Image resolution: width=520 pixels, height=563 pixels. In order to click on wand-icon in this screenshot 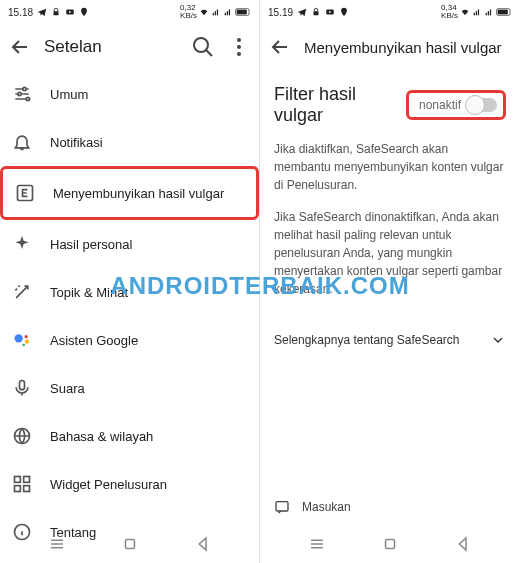, I will do `click(22, 292)`.